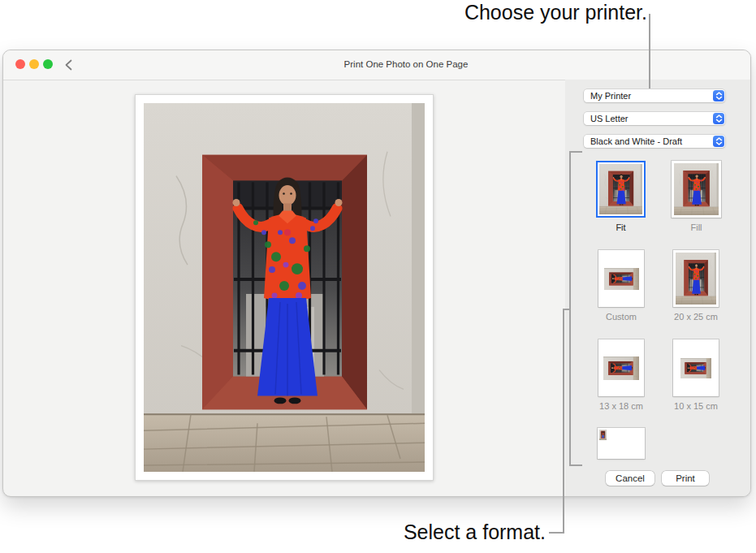 Image resolution: width=756 pixels, height=553 pixels. Describe the element at coordinates (620, 189) in the screenshot. I see `format-thumbnail-fit` at that location.